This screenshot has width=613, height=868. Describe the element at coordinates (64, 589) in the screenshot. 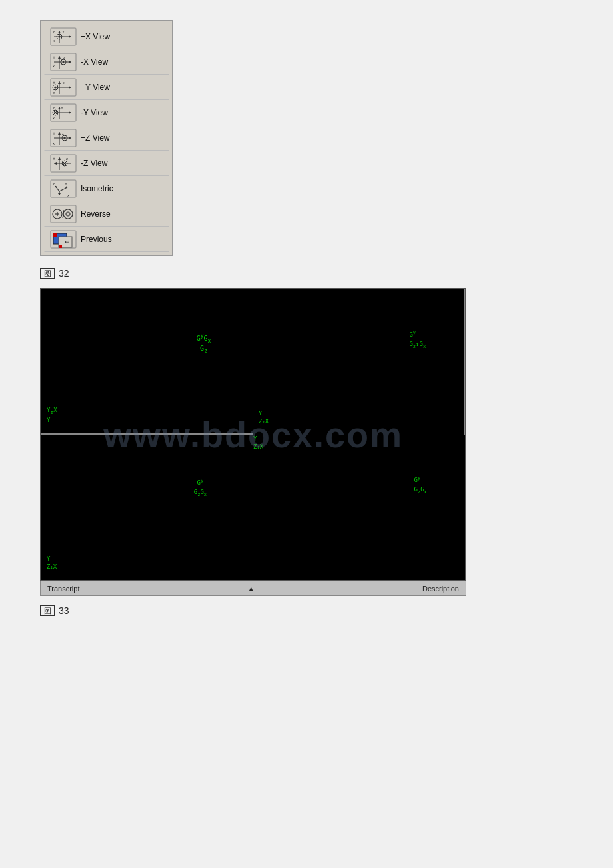

I see `statusbar-left: Transcript` at that location.